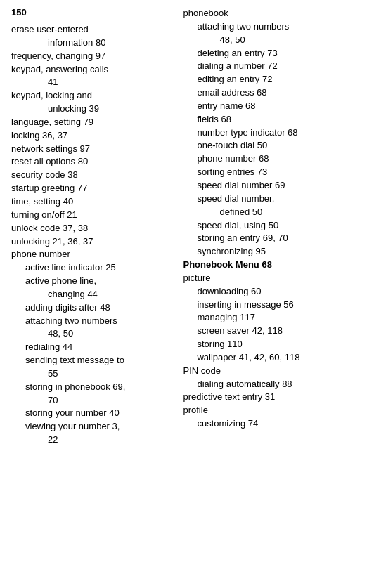 Image resolution: width=374 pixels, height=588 pixels. Describe the element at coordinates (273, 385) in the screenshot. I see `index-entry: dialing automatically 88` at that location.